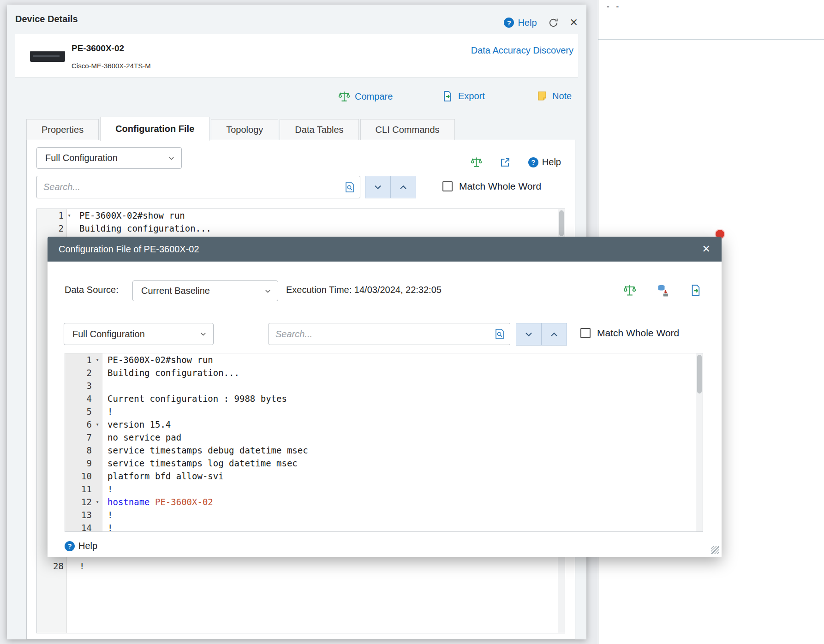 The height and width of the screenshot is (644, 824). What do you see at coordinates (522, 51) in the screenshot?
I see `data-accuracy-discovery-link: Data Accuracy Discovery` at bounding box center [522, 51].